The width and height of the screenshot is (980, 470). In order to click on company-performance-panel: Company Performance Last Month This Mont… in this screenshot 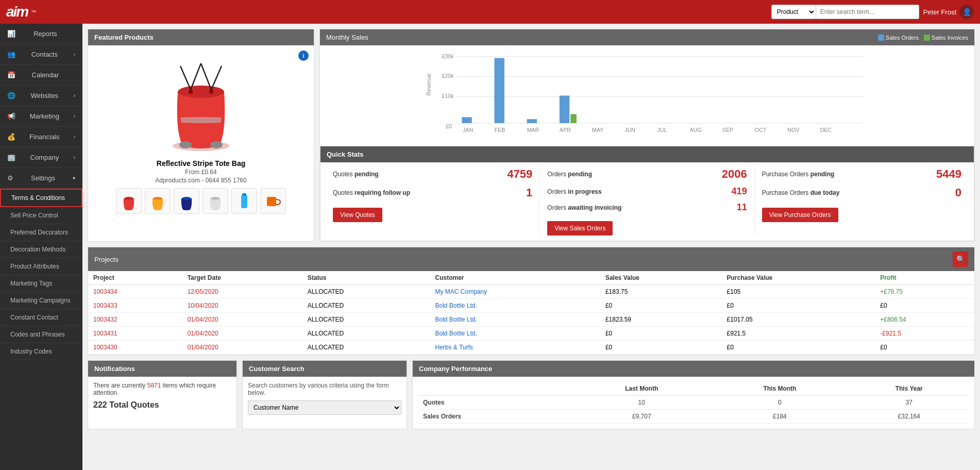, I will do `click(694, 395)`.